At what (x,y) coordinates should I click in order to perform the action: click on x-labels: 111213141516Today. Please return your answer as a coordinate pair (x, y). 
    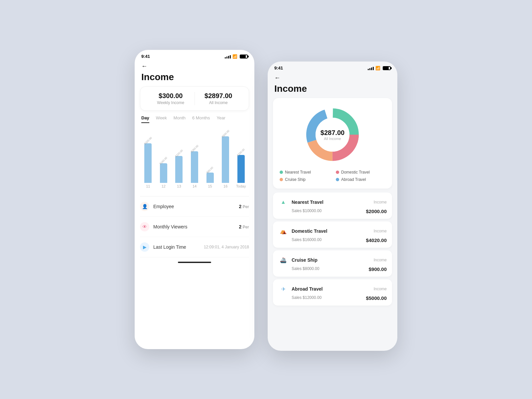
    Looking at the image, I should click on (195, 186).